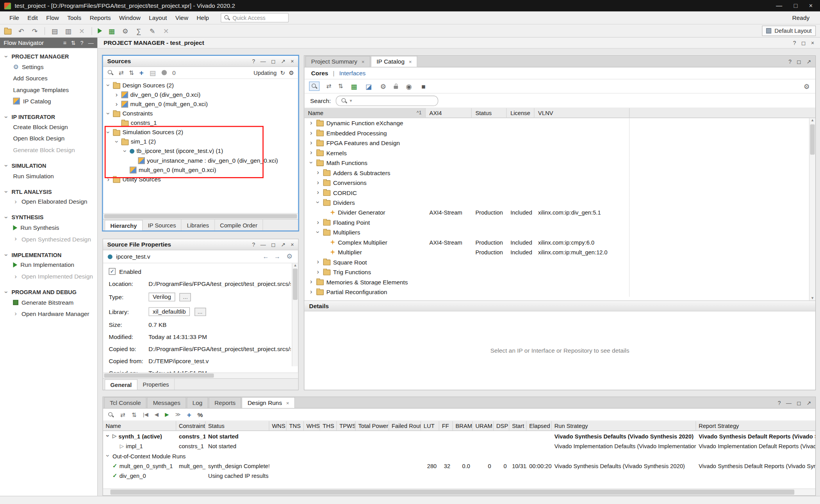  I want to click on percent-icon: %, so click(200, 415).